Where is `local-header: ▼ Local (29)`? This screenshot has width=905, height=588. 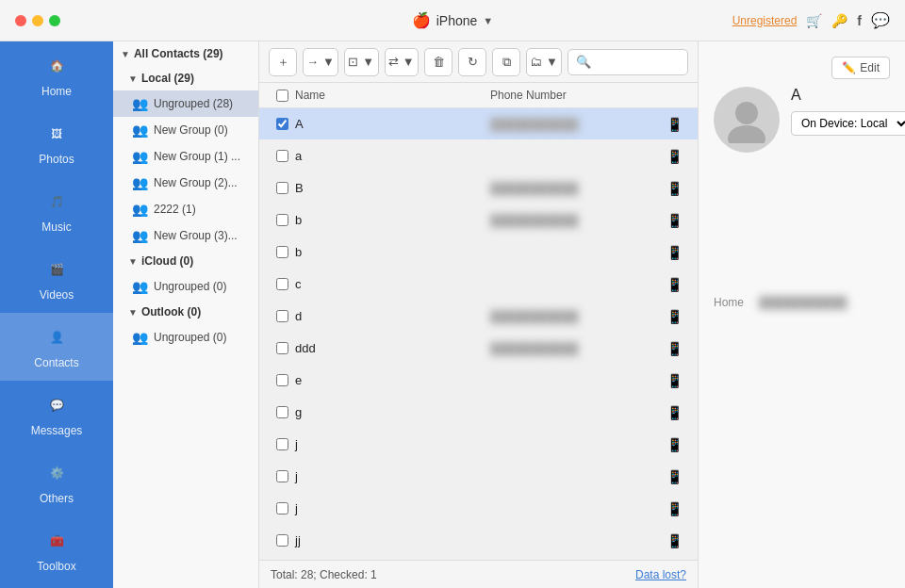
local-header: ▼ Local (29) is located at coordinates (186, 78).